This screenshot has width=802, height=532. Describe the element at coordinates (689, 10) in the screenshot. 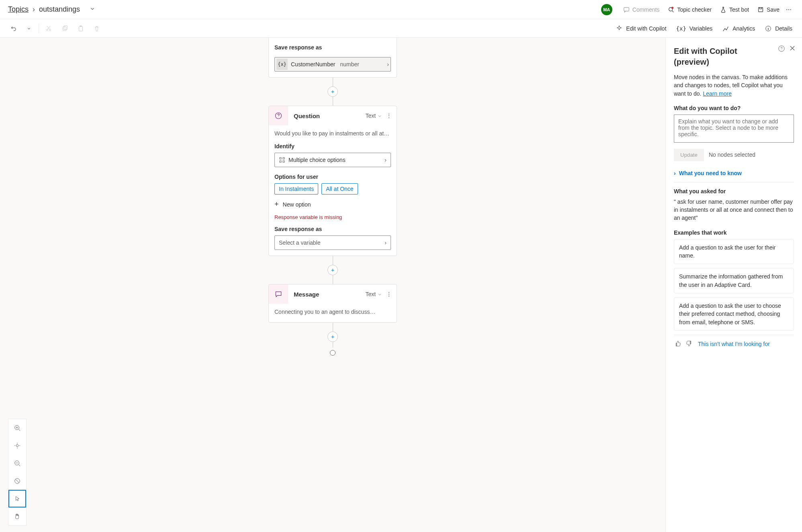

I see `topic-checker-button: Topic checker` at that location.